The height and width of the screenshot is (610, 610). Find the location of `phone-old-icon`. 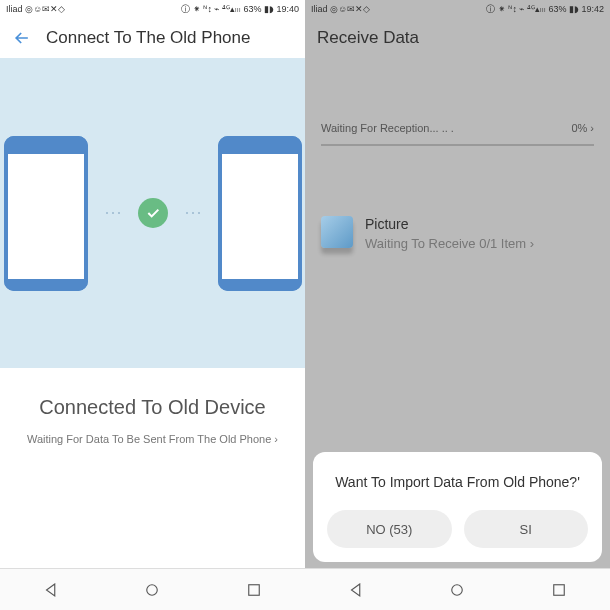

phone-old-icon is located at coordinates (46, 214).